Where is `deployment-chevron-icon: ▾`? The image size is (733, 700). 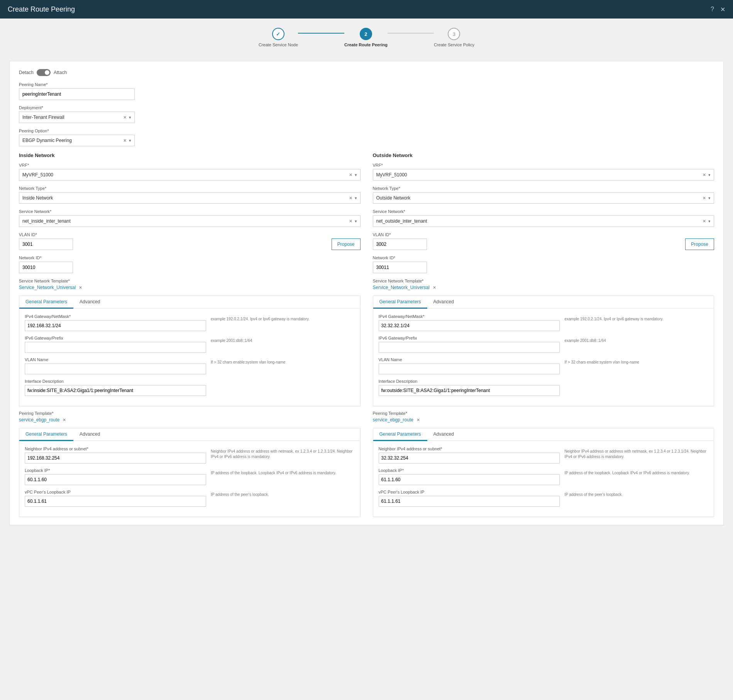
deployment-chevron-icon: ▾ is located at coordinates (130, 117).